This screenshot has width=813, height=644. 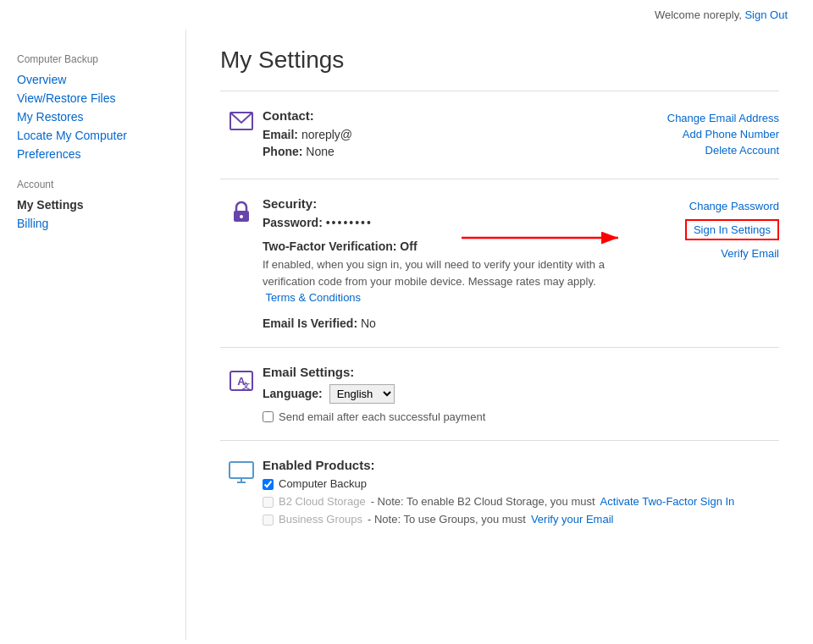 I want to click on sidebar-item-preferences: Preferences, so click(x=93, y=154).